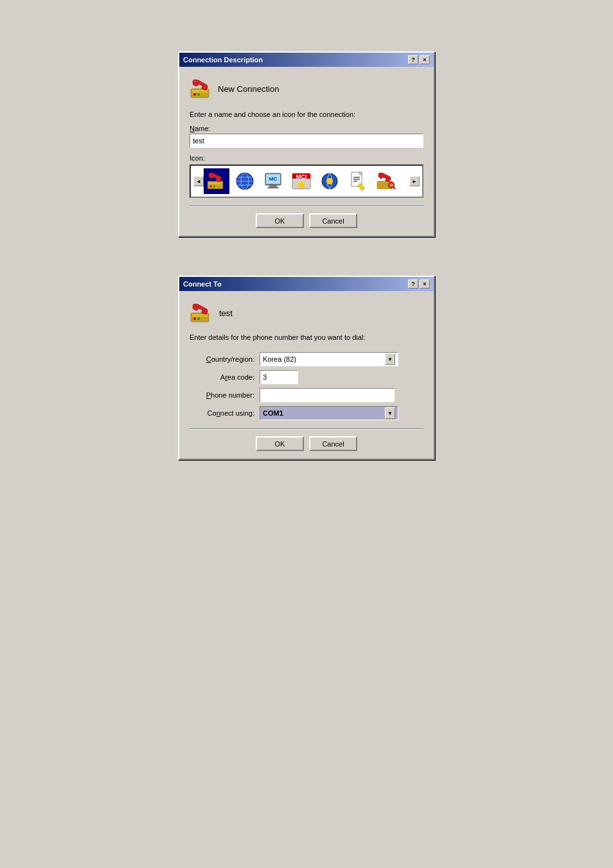 The width and height of the screenshot is (613, 868). I want to click on icon-strip: MC MCI, so click(306, 181).